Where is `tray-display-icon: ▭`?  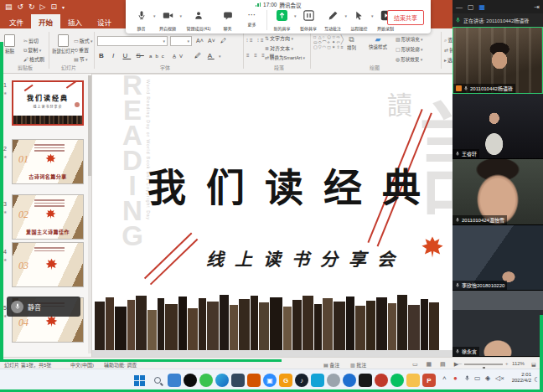 tray-display-icon: ▭ is located at coordinates (478, 379).